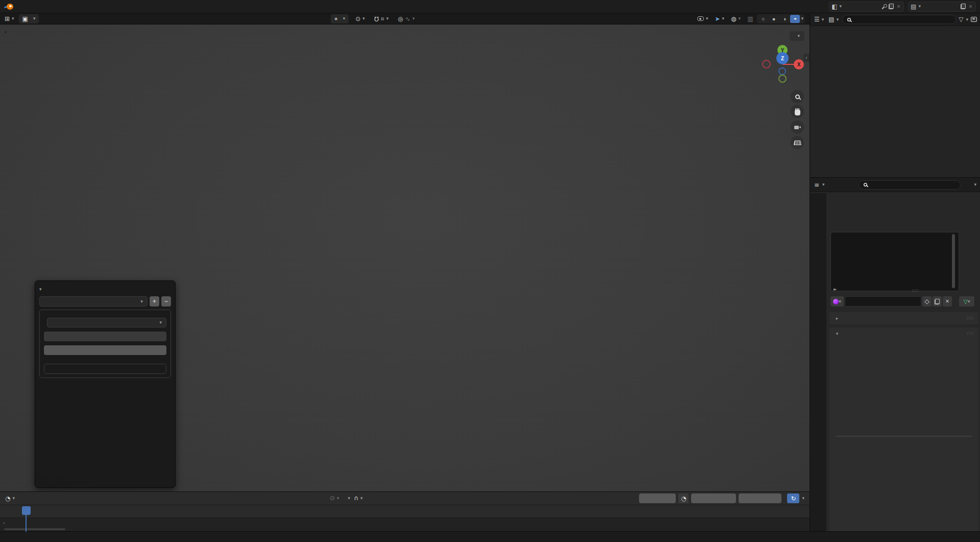  What do you see at coordinates (797, 36) in the screenshot?
I see `options-button: ▾` at bounding box center [797, 36].